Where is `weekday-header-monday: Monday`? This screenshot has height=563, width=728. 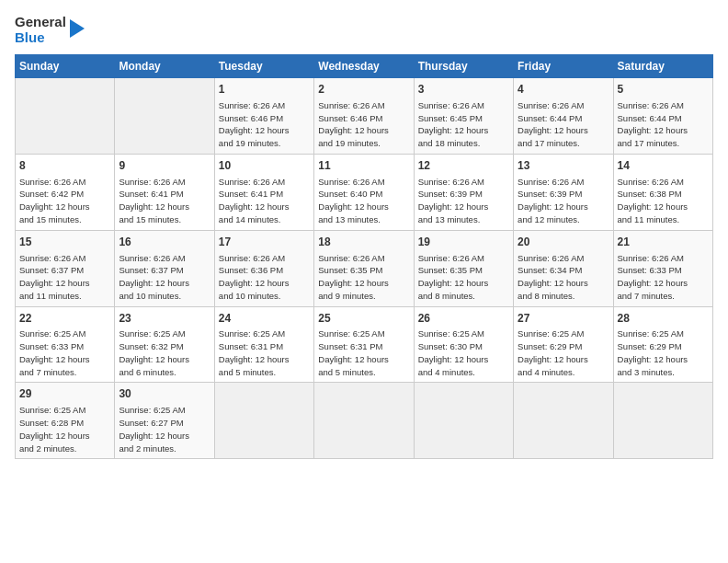
weekday-header-monday: Monday is located at coordinates (165, 66).